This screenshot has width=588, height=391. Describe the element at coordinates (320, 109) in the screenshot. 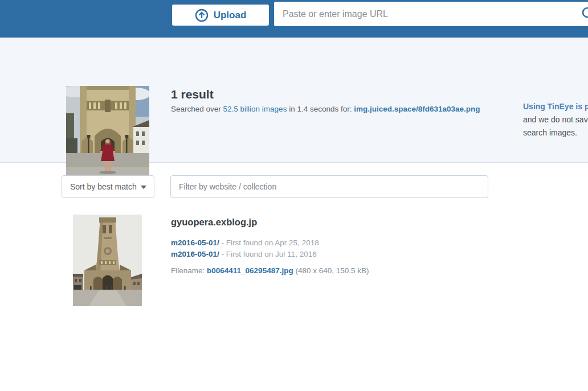

I see `search-stats-middle: in 1.4 seconds for:` at that location.